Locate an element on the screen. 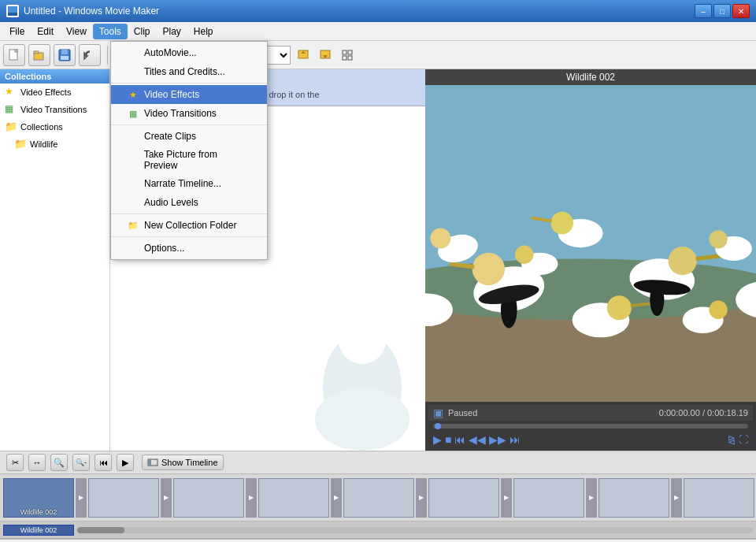 The width and height of the screenshot is (756, 542). new-button is located at coordinates (14, 55).